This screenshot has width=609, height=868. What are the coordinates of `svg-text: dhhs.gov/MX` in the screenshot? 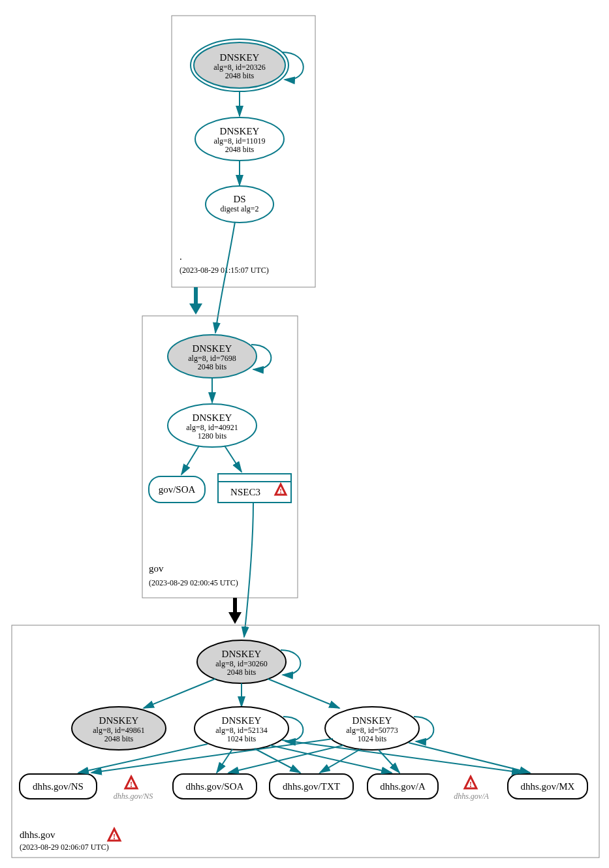 It's located at (548, 786).